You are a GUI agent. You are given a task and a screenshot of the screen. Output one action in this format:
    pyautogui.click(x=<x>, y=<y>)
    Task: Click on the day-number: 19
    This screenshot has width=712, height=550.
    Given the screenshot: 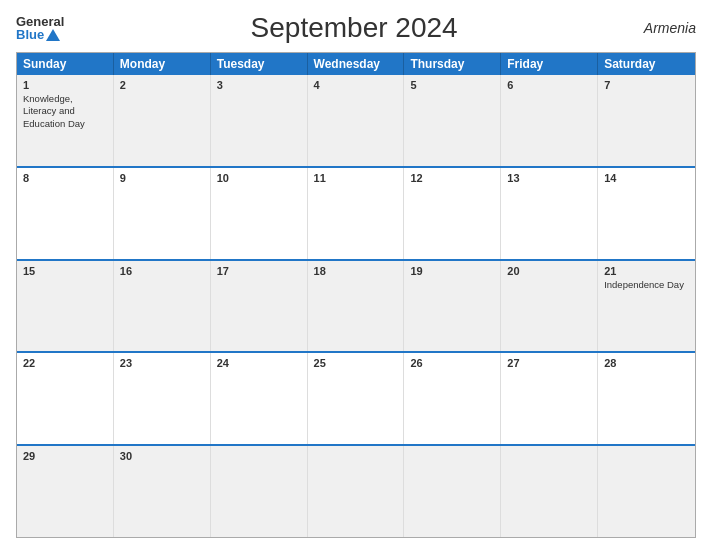 What is the action you would take?
    pyautogui.click(x=452, y=271)
    